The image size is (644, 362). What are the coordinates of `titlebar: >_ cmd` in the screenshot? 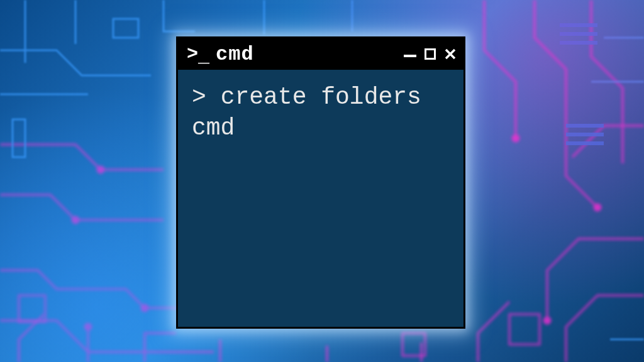 It's located at (321, 54).